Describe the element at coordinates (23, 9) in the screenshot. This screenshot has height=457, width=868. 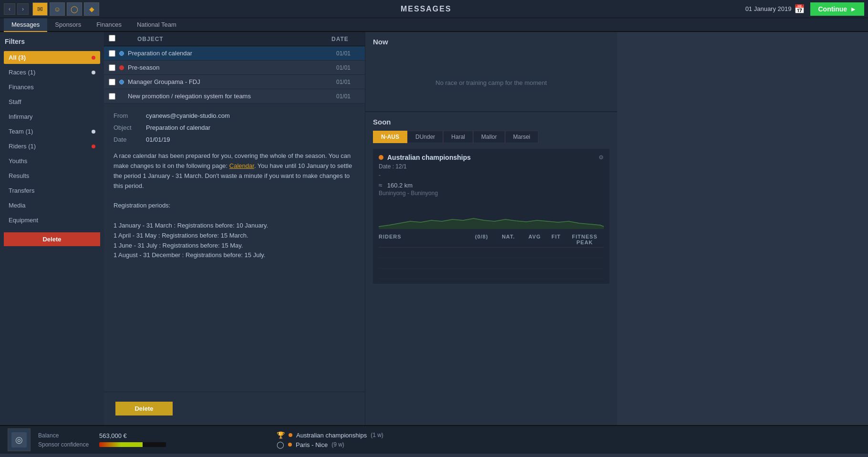
I see `forward-arrow: ›` at that location.